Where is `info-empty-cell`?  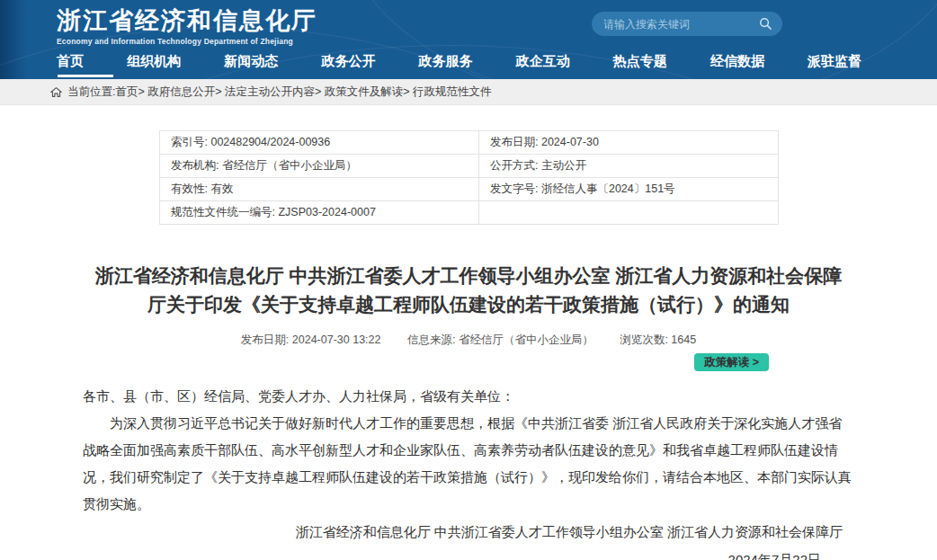
info-empty-cell is located at coordinates (629, 213).